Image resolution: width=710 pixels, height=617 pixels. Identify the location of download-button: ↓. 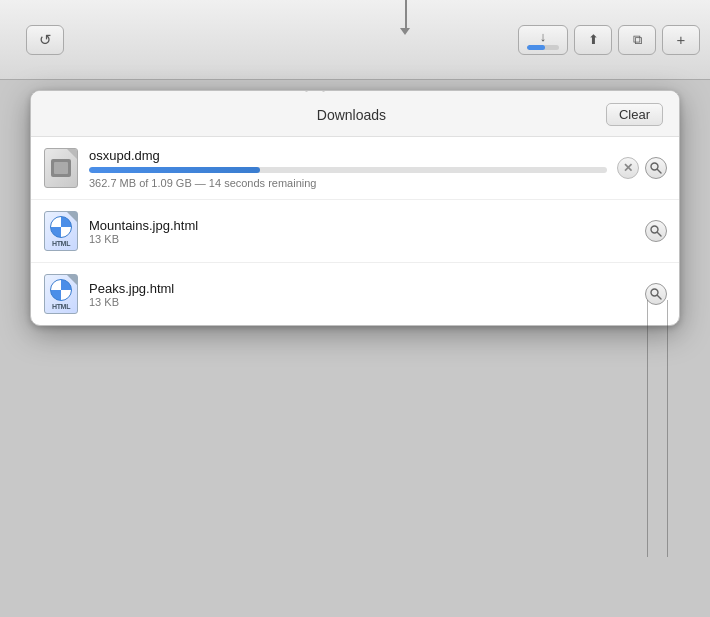
(543, 40).